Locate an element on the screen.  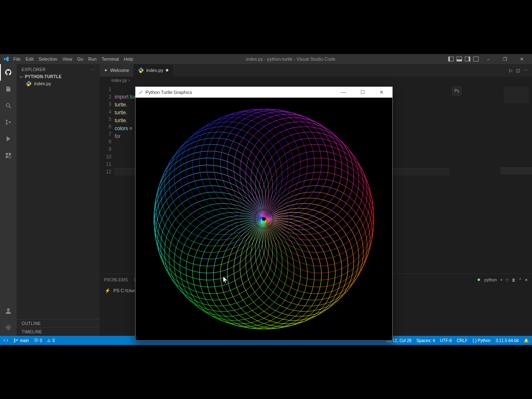
layout-custom-icon is located at coordinates (476, 59).